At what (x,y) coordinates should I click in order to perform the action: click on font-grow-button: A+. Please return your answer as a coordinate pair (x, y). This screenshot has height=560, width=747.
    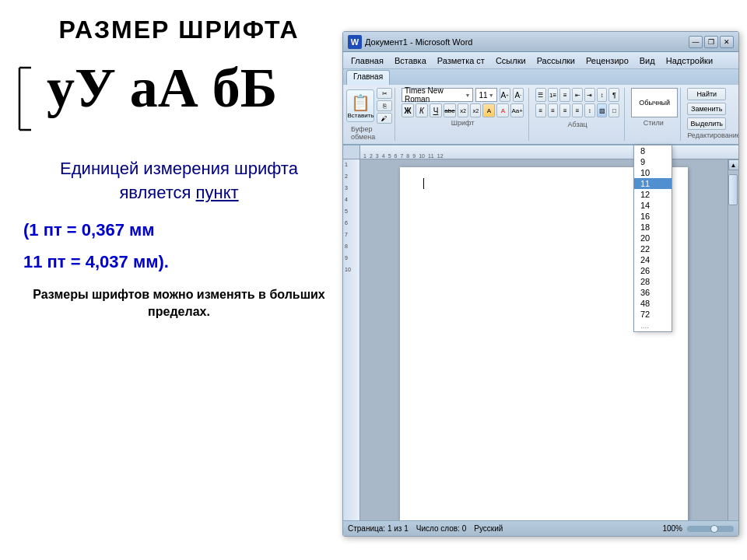
    Looking at the image, I should click on (505, 95).